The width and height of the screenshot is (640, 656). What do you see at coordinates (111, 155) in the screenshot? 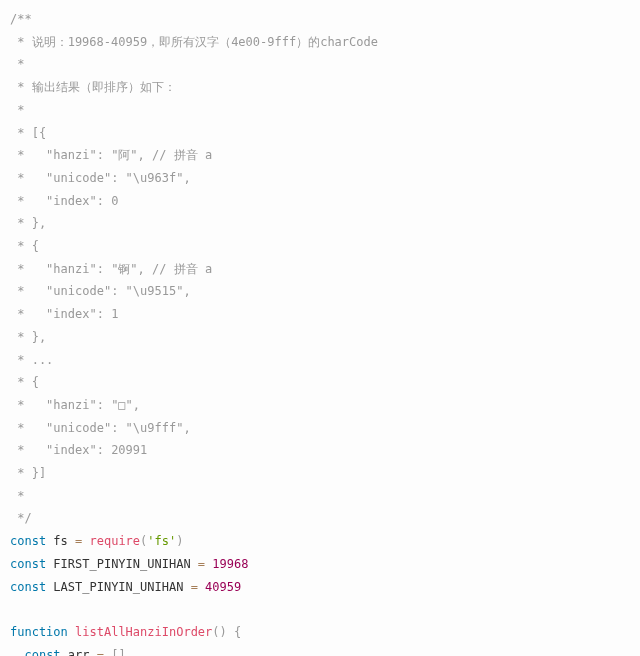
I see `code-token: * "hanzi": "阿", // 拼音 a` at bounding box center [111, 155].